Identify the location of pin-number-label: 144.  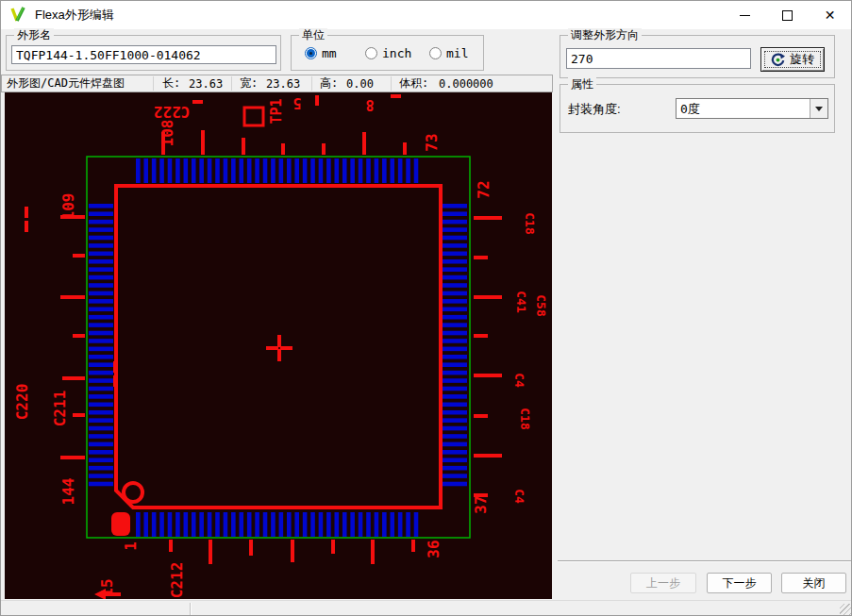
(68, 492).